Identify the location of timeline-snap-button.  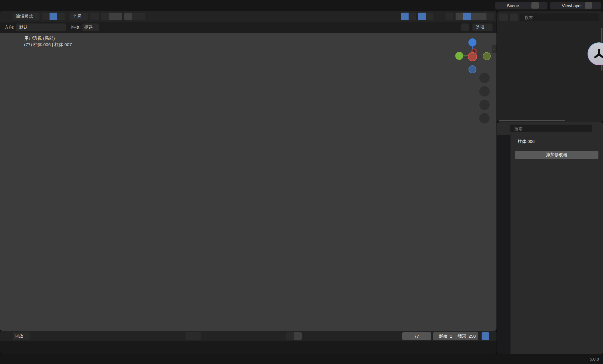
(290, 336).